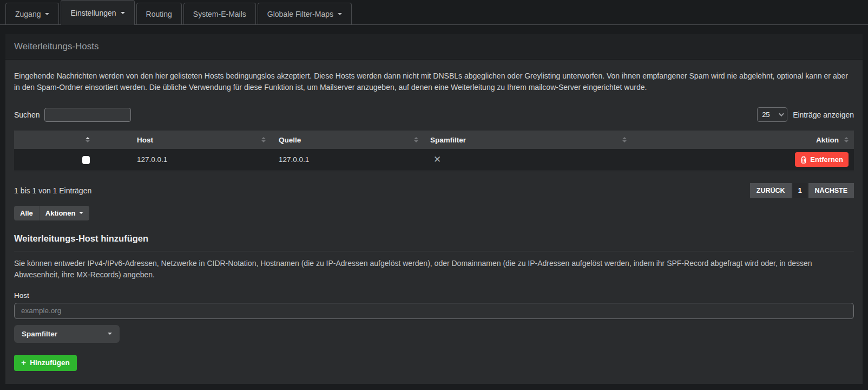  I want to click on tab-einstellungen: Einstellungen, so click(97, 12).